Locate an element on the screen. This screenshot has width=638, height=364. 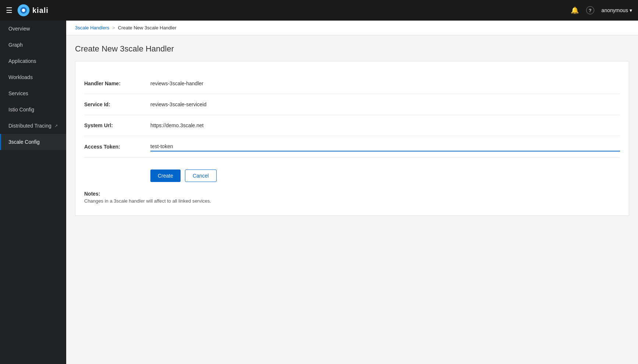
handler-name-input is located at coordinates (385, 83).